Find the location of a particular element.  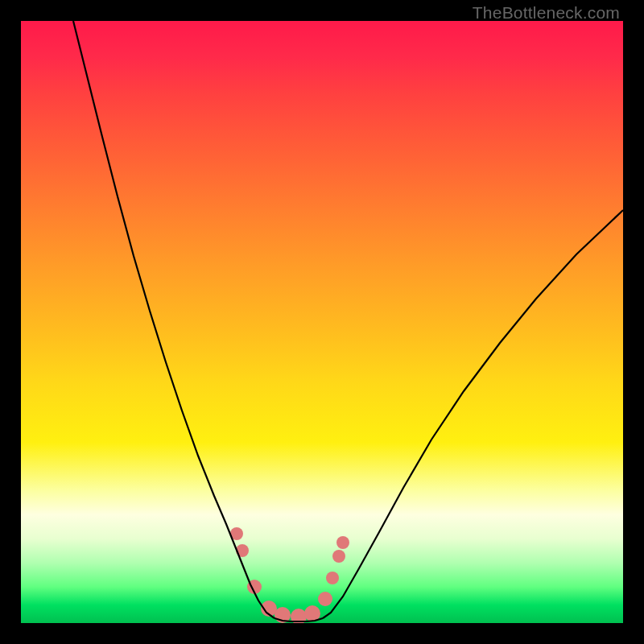

watermark-text: TheBottleneck.com is located at coordinates (546, 13).